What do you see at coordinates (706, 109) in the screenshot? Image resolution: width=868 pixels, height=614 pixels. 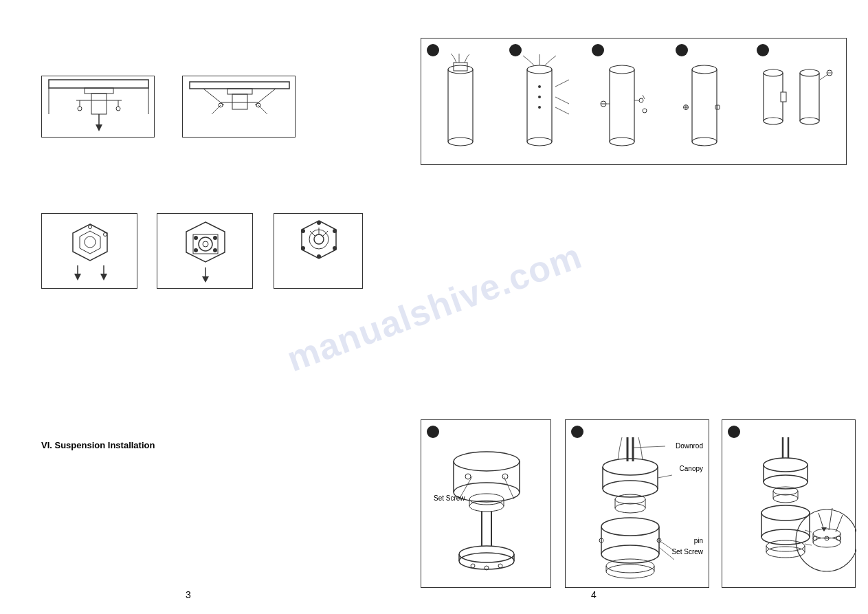 I see `step4-svg` at bounding box center [706, 109].